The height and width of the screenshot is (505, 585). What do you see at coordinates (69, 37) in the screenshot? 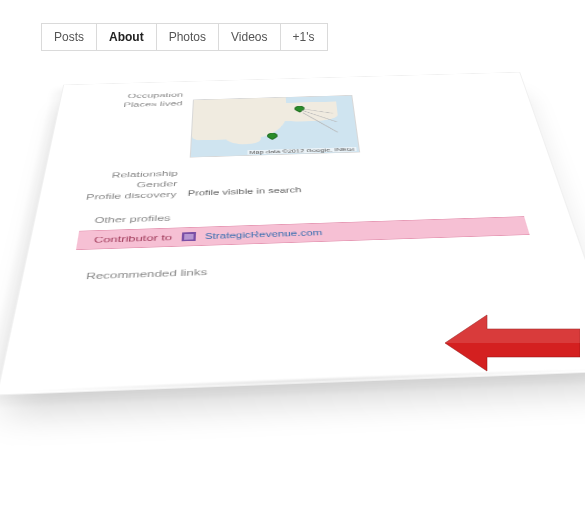
I see `tab-posts: Posts` at bounding box center [69, 37].